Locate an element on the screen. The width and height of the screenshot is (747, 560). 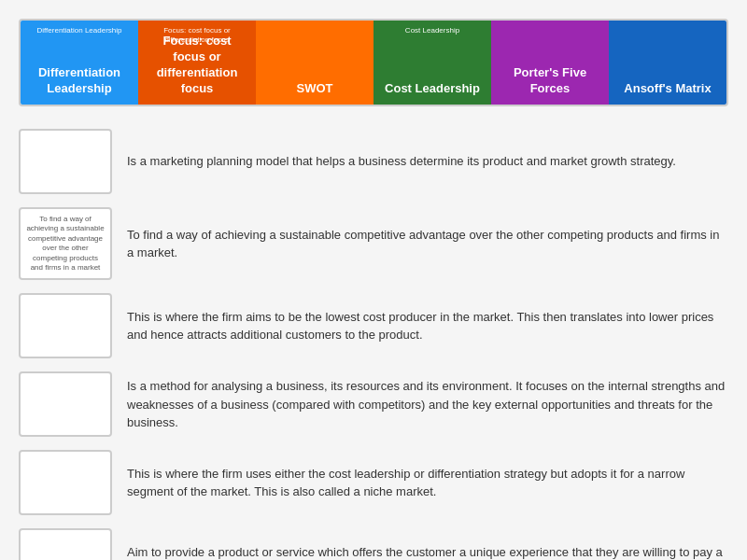
tab-swot: SWOT is located at coordinates (315, 63).